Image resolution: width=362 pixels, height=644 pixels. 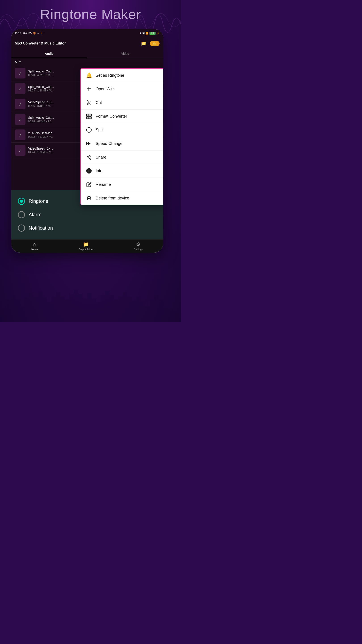 What do you see at coordinates (16, 62) in the screenshot?
I see `filter-label: All` at bounding box center [16, 62].